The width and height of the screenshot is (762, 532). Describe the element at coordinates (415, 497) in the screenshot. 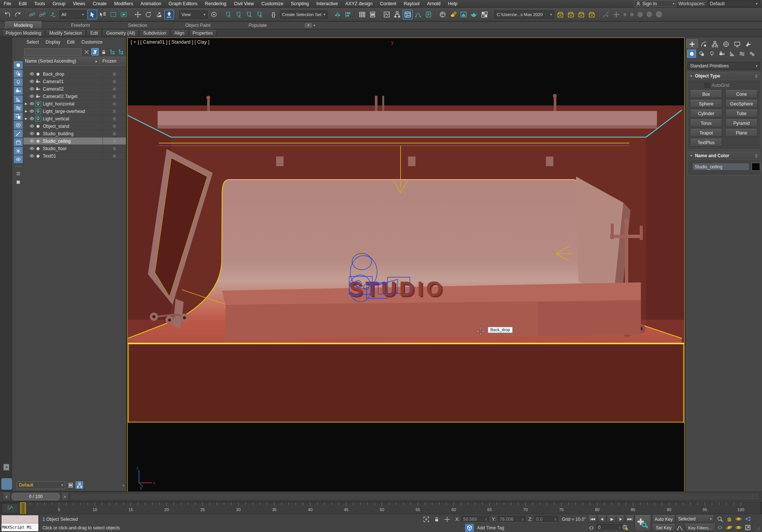

I see `time-slider-track` at that location.